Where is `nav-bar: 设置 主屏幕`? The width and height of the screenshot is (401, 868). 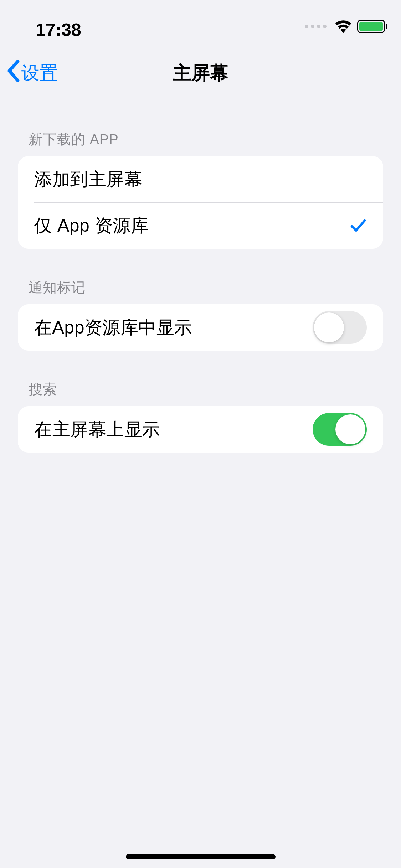 nav-bar: 设置 主屏幕 is located at coordinates (200, 73).